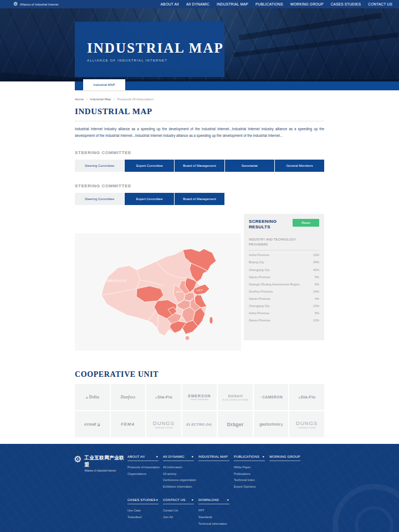 The width and height of the screenshot is (399, 532). Describe the element at coordinates (145, 472) in the screenshot. I see `footer-column: ABOUT AII▼ Protocols of AssociationOrgan…` at that location.